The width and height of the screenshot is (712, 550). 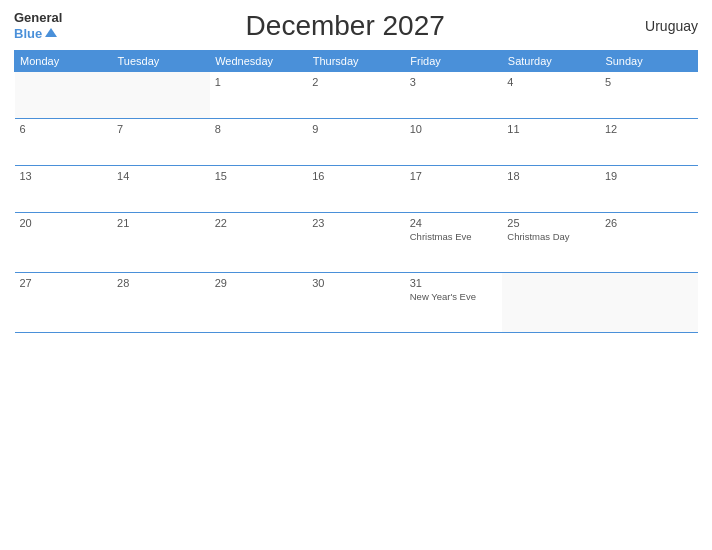 I want to click on calendar-cell: 4, so click(x=551, y=96).